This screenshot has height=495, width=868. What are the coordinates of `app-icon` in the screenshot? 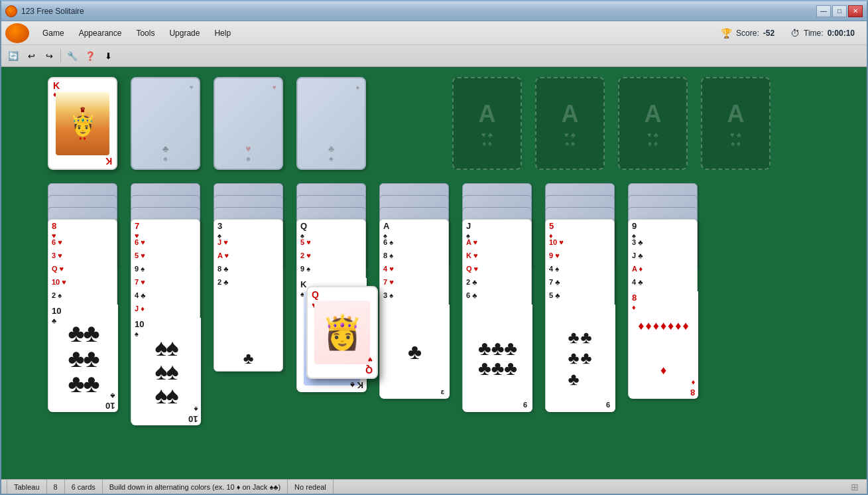 It's located at (11, 11).